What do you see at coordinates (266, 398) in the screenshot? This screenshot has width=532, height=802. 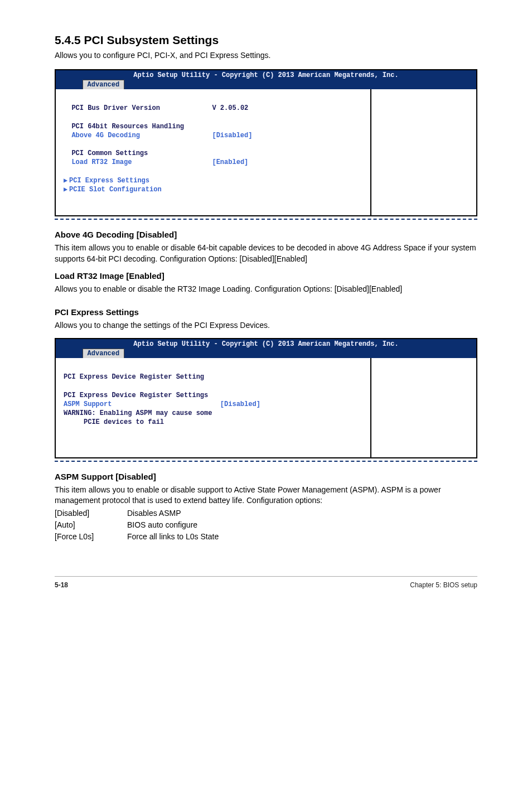 I see `bios-panel-pci-express: Aptio Setup Utility - Copyright (C) 2013…` at bounding box center [266, 398].